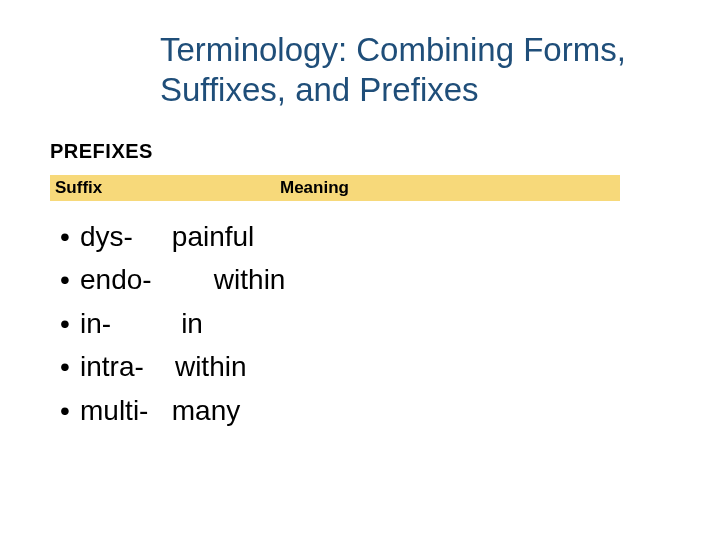 This screenshot has height=540, width=720. Describe the element at coordinates (420, 70) in the screenshot. I see `slide-title: Terminology: Combining Forms, Suffixes, …` at that location.